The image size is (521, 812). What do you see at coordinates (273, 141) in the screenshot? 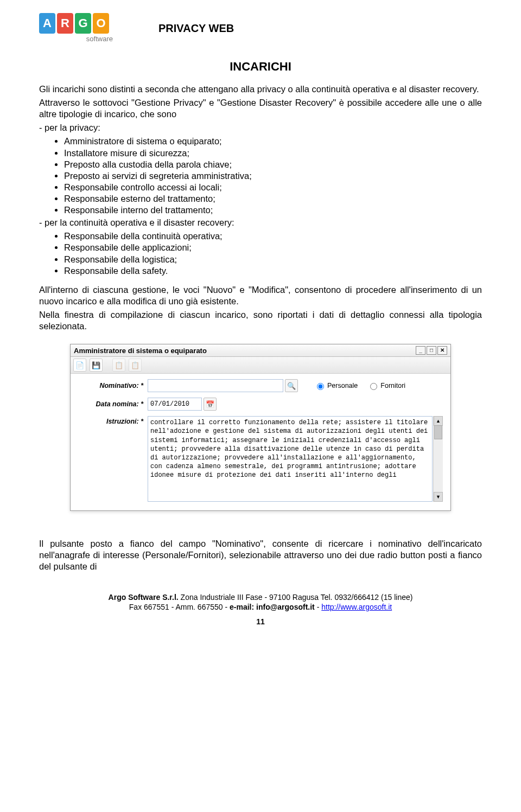
I see `list-item: Amministratore di sistema o equiparato;` at bounding box center [273, 141].